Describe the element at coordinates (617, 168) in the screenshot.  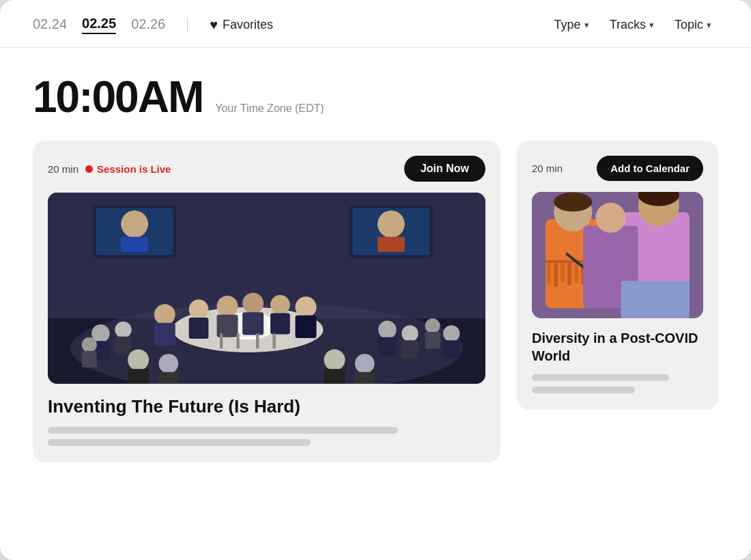
I see `card-small-header: 20 min Add to Calendar` at that location.